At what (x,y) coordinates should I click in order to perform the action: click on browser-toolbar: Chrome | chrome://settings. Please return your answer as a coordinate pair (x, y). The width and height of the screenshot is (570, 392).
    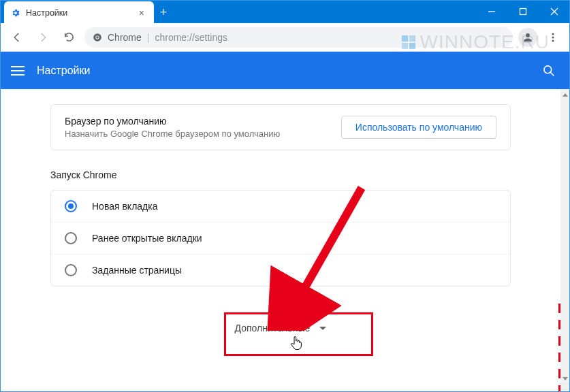
    Looking at the image, I should click on (285, 37).